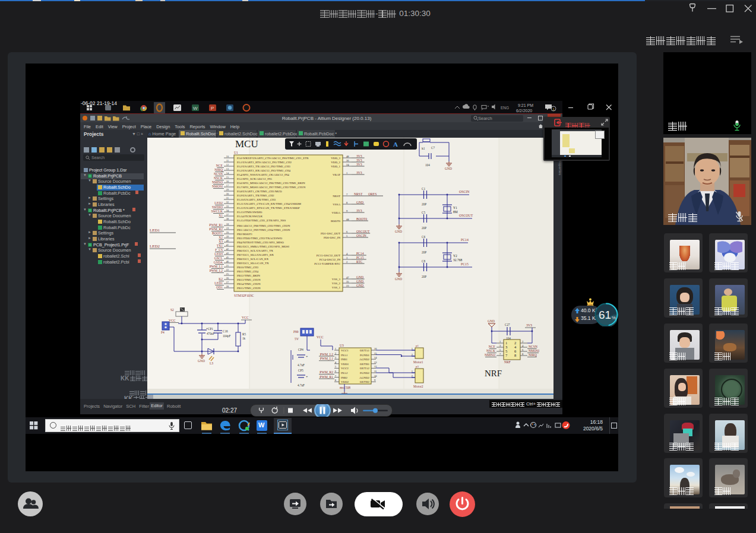  Describe the element at coordinates (526, 106) in the screenshot. I see `svg-text: 9:21 PM` at that location.